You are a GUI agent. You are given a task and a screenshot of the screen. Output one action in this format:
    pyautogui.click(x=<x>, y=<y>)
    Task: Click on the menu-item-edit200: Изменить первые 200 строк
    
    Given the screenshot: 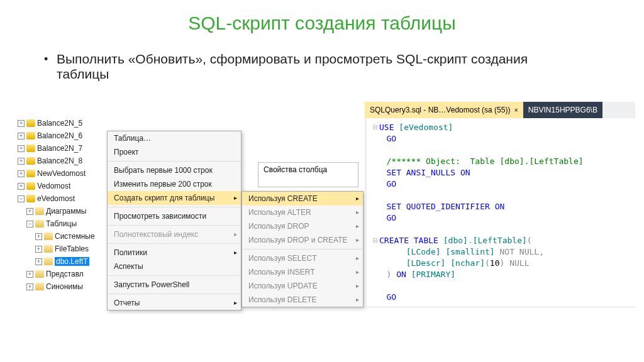 What is the action you would take?
    pyautogui.click(x=174, y=184)
    